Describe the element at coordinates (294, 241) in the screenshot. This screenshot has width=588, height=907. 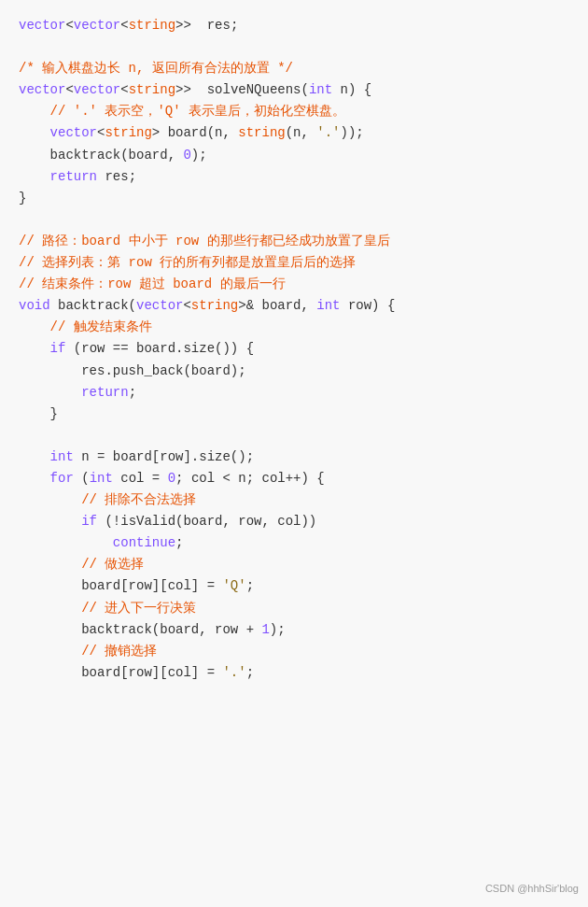
I see `line-comment-3: // 路径：board 中小于 row 的那些行都已经成功放置了皇后` at that location.